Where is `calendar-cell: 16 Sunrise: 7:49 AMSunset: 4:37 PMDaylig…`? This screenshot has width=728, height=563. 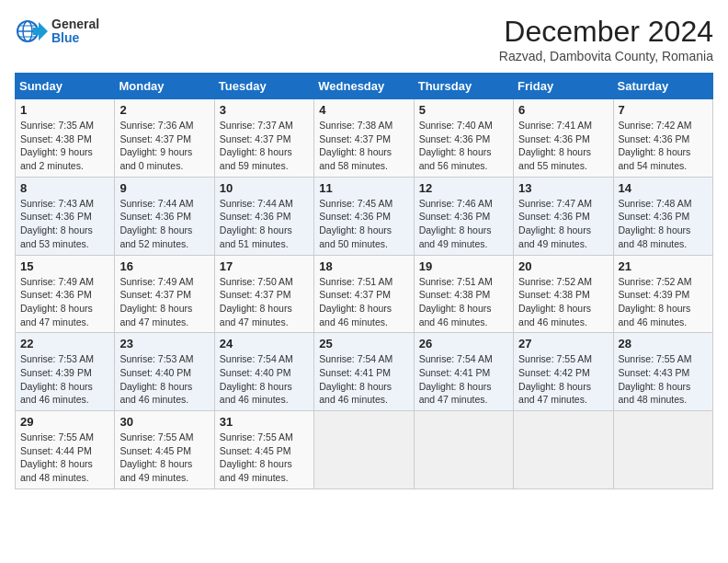 calendar-cell: 16 Sunrise: 7:49 AMSunset: 4:37 PMDaylig… is located at coordinates (165, 294).